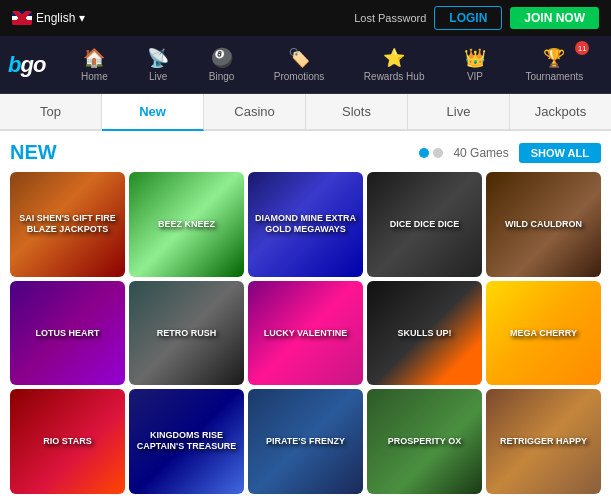 This screenshot has height=500, width=611. I want to click on section-title: NEW, so click(34, 152).